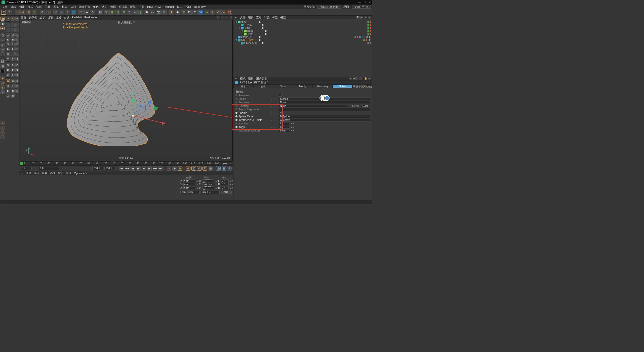 The height and width of the screenshot is (352, 644). Describe the element at coordinates (13, 44) in the screenshot. I see `p11: ⊡` at that location.